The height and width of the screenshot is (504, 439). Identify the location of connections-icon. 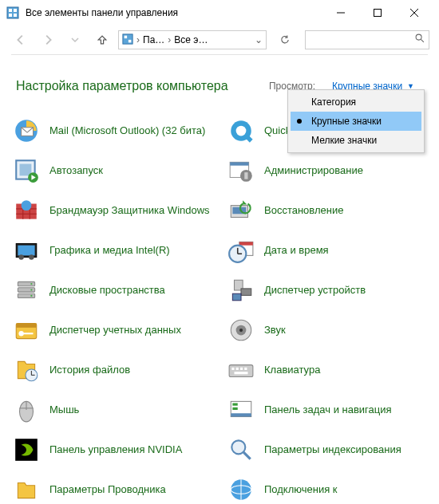
(241, 490).